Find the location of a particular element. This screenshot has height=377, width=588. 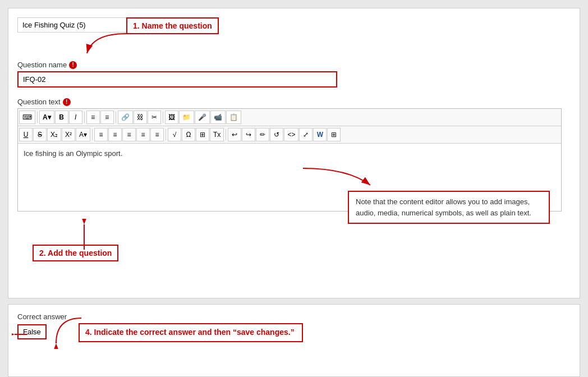

toolbar-btn-subscript: X₂ is located at coordinates (54, 135).